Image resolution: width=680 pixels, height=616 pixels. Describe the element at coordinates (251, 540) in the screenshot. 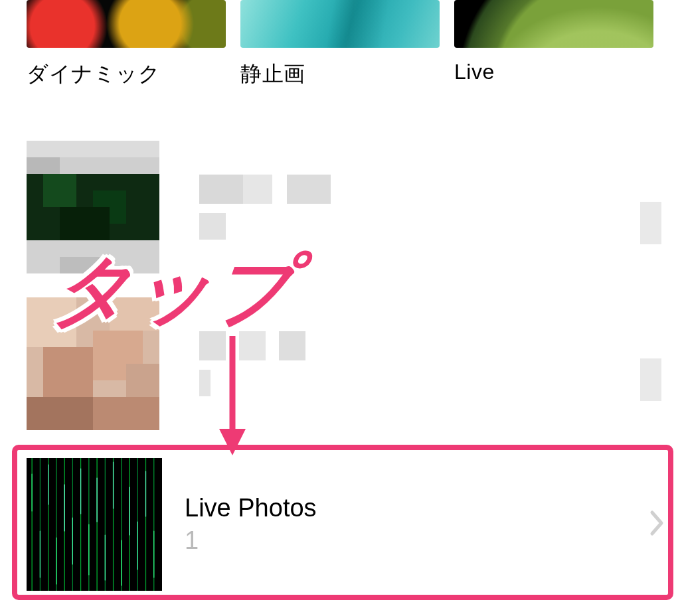

I see `album-count: 1` at that location.